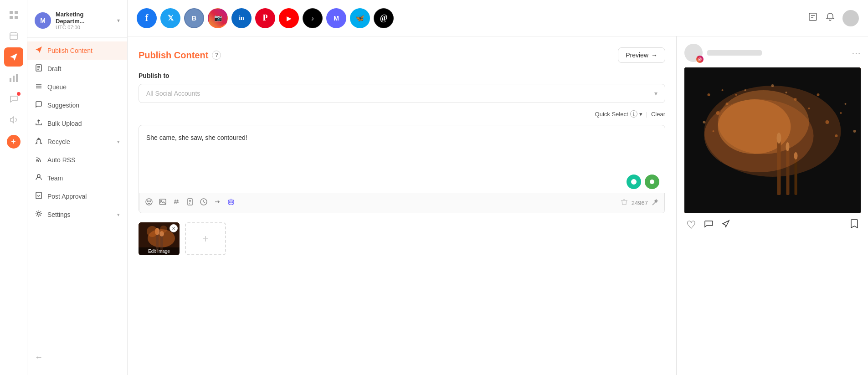  What do you see at coordinates (384, 18) in the screenshot?
I see `social-icon-threads: @` at bounding box center [384, 18].